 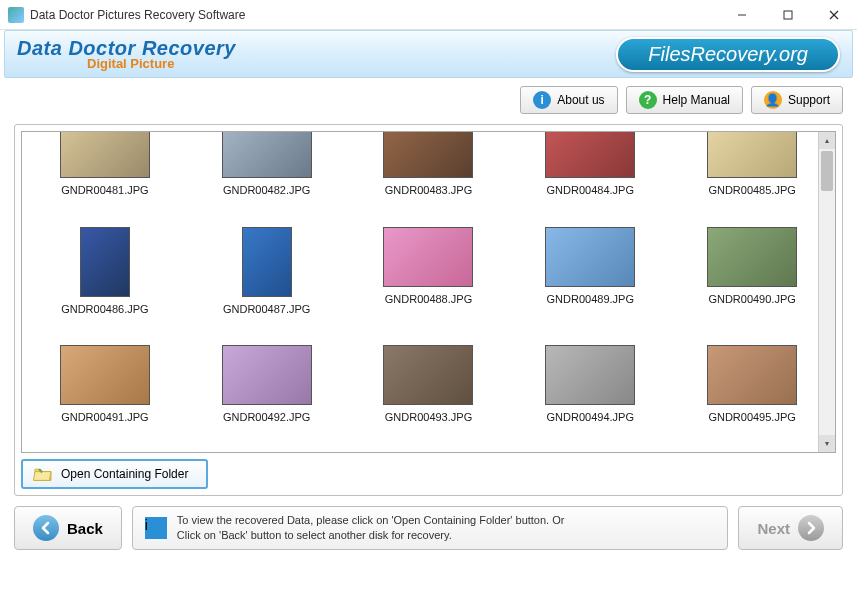 What do you see at coordinates (371, 528) in the screenshot?
I see `hint-text: To view the recovered Data, please click…` at bounding box center [371, 528].